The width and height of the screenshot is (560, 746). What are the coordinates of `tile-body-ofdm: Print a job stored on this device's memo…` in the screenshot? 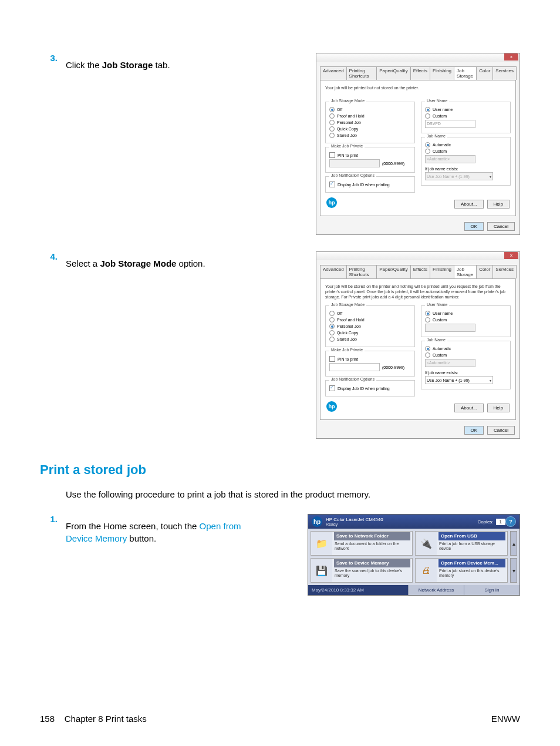 It's located at (472, 573).